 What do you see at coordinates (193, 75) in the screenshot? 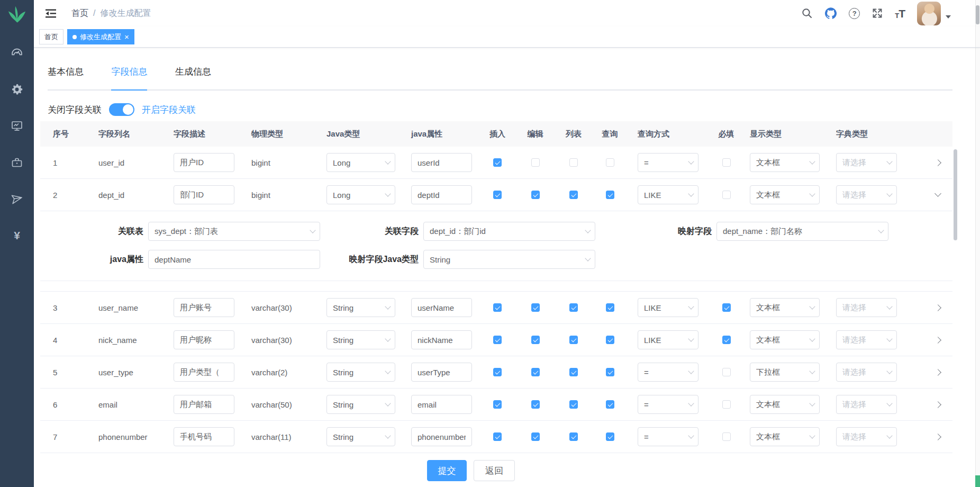
I see `tab-gen-info: 生成信息` at bounding box center [193, 75].